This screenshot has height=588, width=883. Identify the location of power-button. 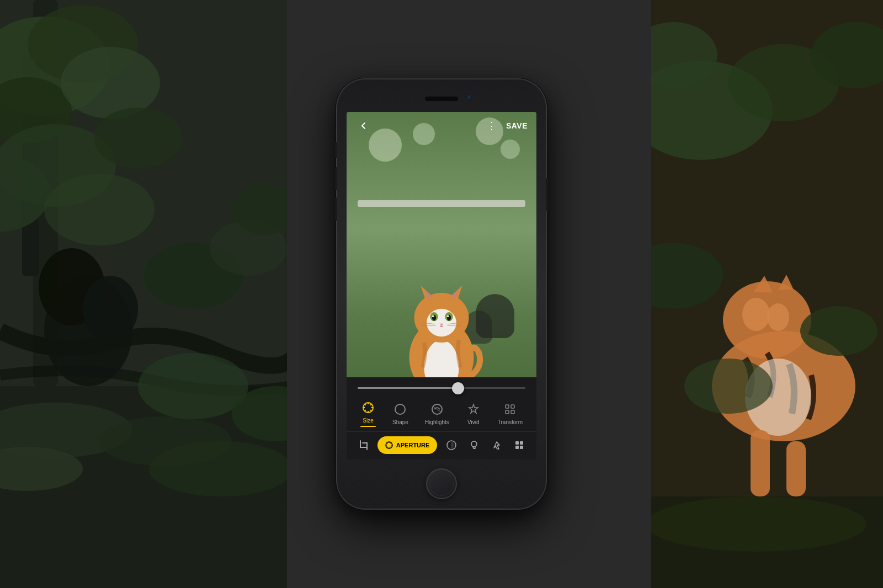
(547, 195).